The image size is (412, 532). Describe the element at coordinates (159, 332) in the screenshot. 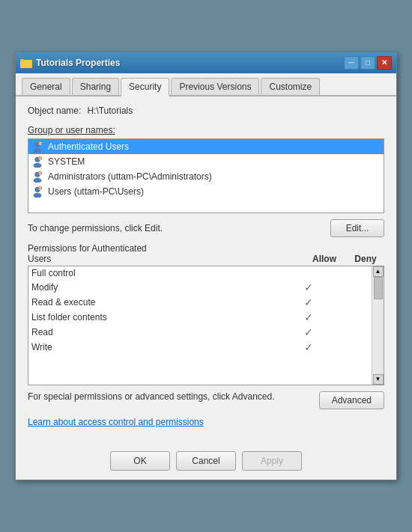

I see `permission-name: Read` at that location.